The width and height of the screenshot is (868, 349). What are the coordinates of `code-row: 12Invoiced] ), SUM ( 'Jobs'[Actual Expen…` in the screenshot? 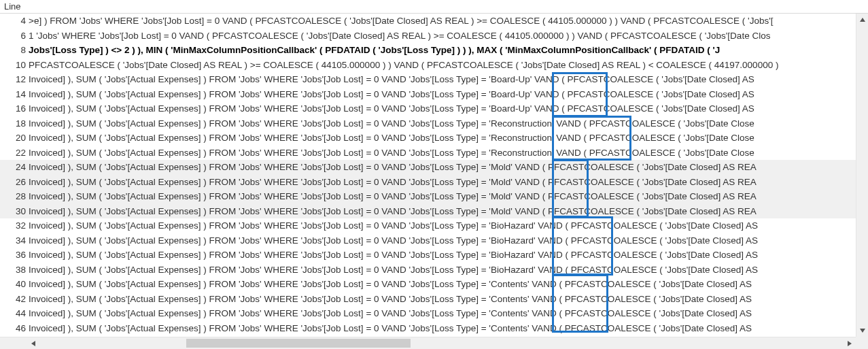 It's located at (428, 80).